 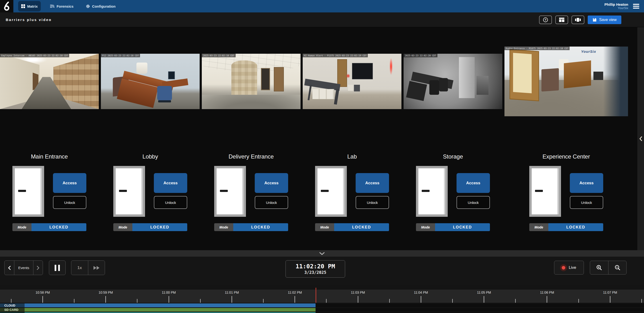 I want to click on chevron-right-icon, so click(x=38, y=268).